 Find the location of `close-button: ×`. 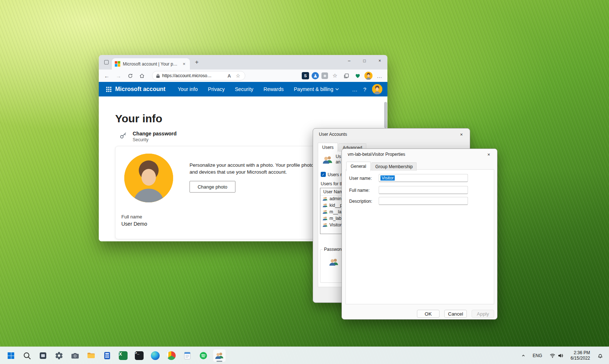

close-button: × is located at coordinates (380, 61).